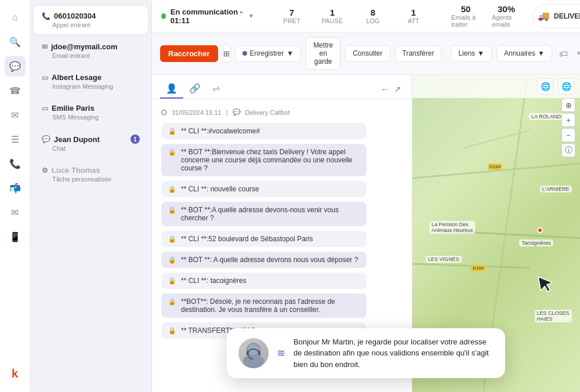 The height and width of the screenshot is (392, 580). Describe the element at coordinates (46, 139) in the screenshot. I see `chat-contact-icon: 💬` at that location.